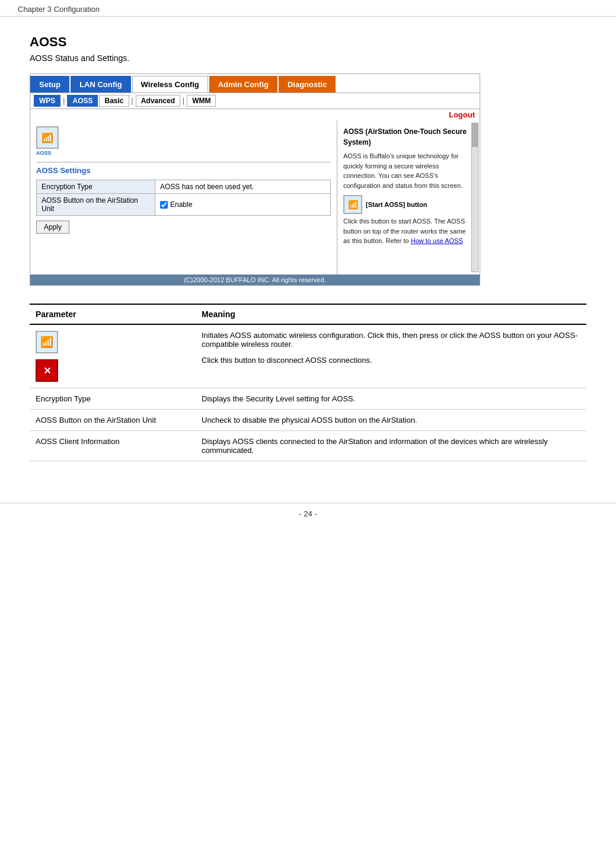 Image resolution: width=616 pixels, height=865 pixels. What do you see at coordinates (308, 42) in the screenshot?
I see `page-title: AOSS` at bounding box center [308, 42].